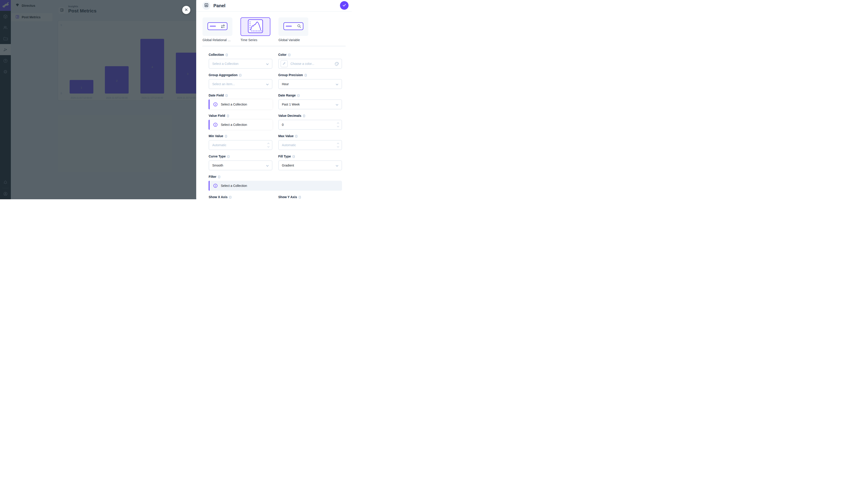 Image resolution: width=868 pixels, height=488 pixels. What do you see at coordinates (216, 55) in the screenshot?
I see `field-label: Collection` at bounding box center [216, 55].